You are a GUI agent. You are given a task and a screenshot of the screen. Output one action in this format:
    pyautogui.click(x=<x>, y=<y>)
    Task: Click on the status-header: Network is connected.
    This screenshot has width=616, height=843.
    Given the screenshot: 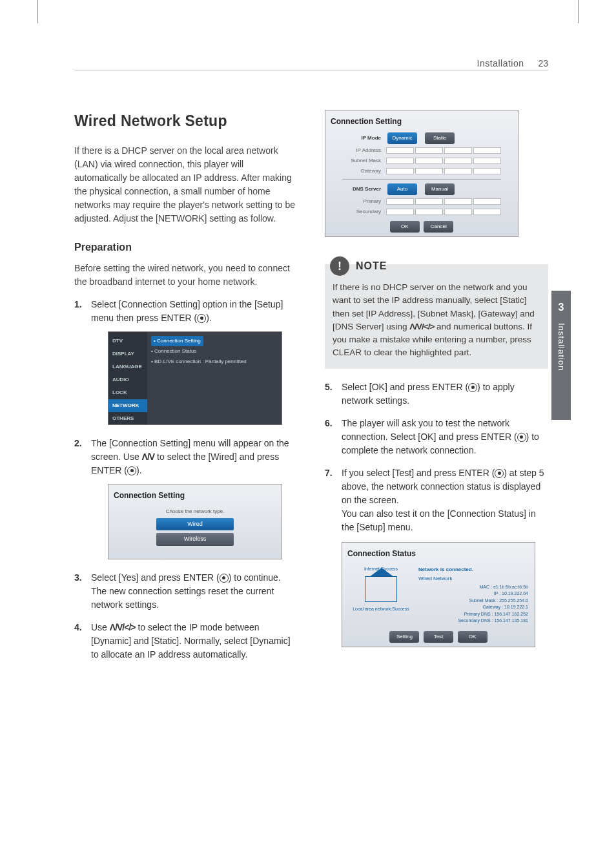 What is the action you would take?
    pyautogui.click(x=473, y=570)
    